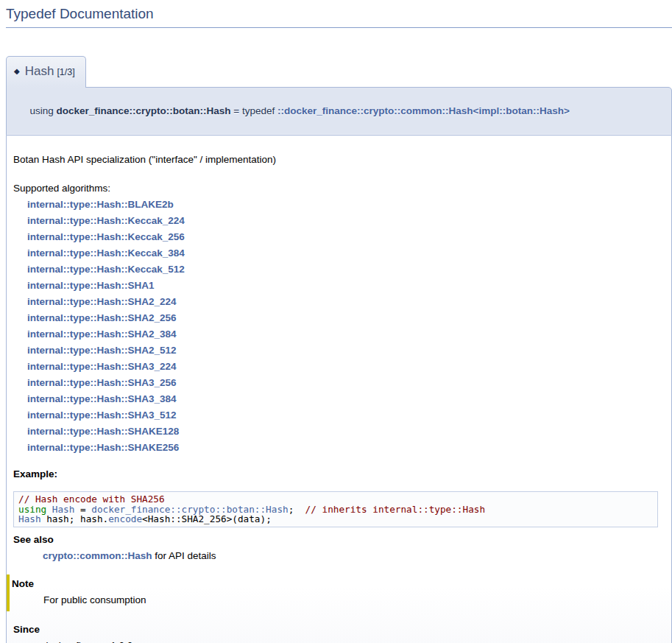  Describe the element at coordinates (103, 448) in the screenshot. I see `algorithm-link: internal::type::Hash::SHAKE256` at that location.